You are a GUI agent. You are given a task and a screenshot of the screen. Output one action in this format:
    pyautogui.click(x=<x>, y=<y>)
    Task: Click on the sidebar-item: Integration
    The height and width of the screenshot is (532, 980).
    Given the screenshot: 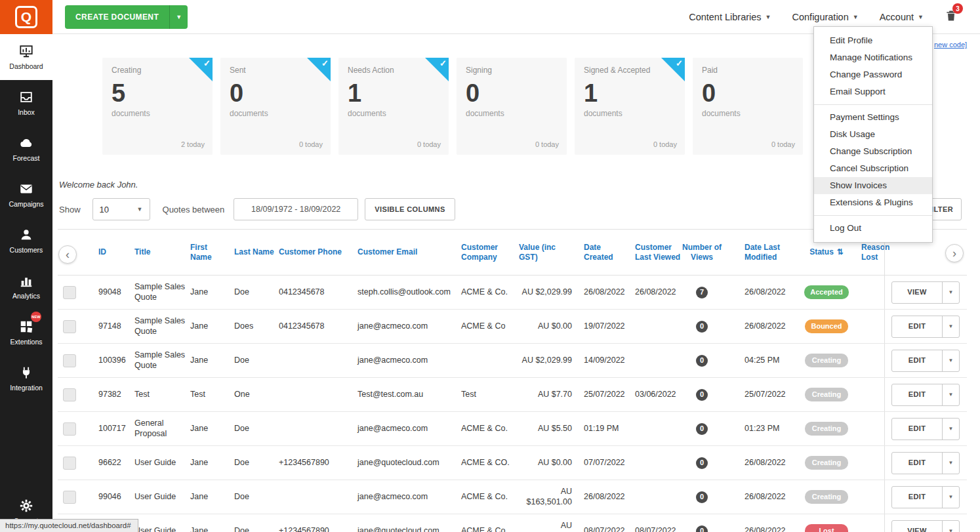 What is the action you would take?
    pyautogui.click(x=26, y=379)
    